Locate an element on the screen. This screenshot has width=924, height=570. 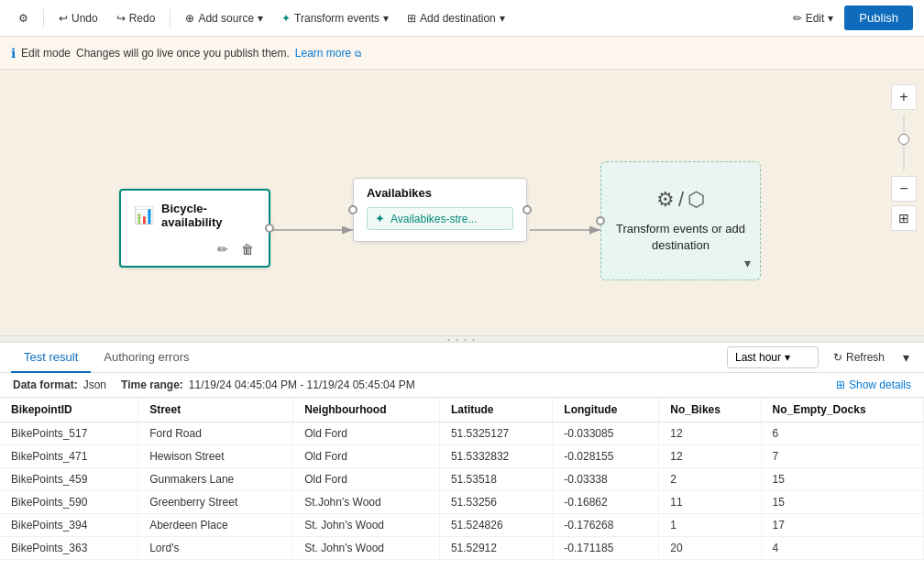
source-delete-button: 🗑 is located at coordinates (248, 249).